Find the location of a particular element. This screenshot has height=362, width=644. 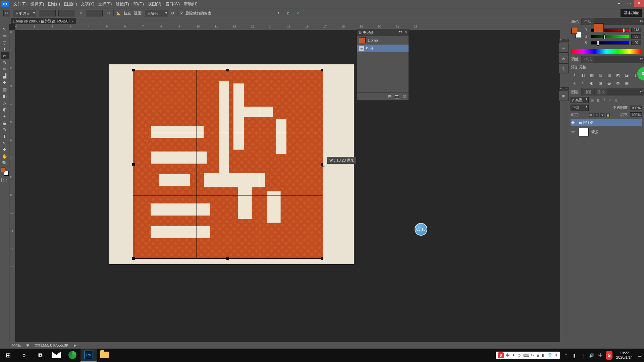

crop-options-gear-icon: ⚙ is located at coordinates (173, 13).